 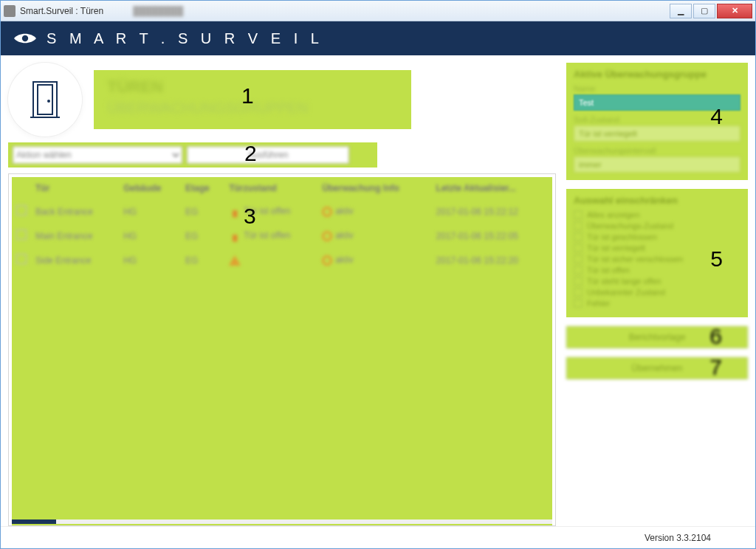 What do you see at coordinates (202, 188) in the screenshot?
I see `col-floor: Etage` at bounding box center [202, 188].